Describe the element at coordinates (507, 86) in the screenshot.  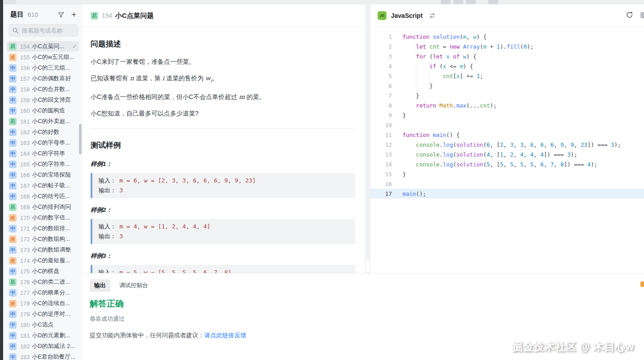
I see `code-line: 6 }` at that location.